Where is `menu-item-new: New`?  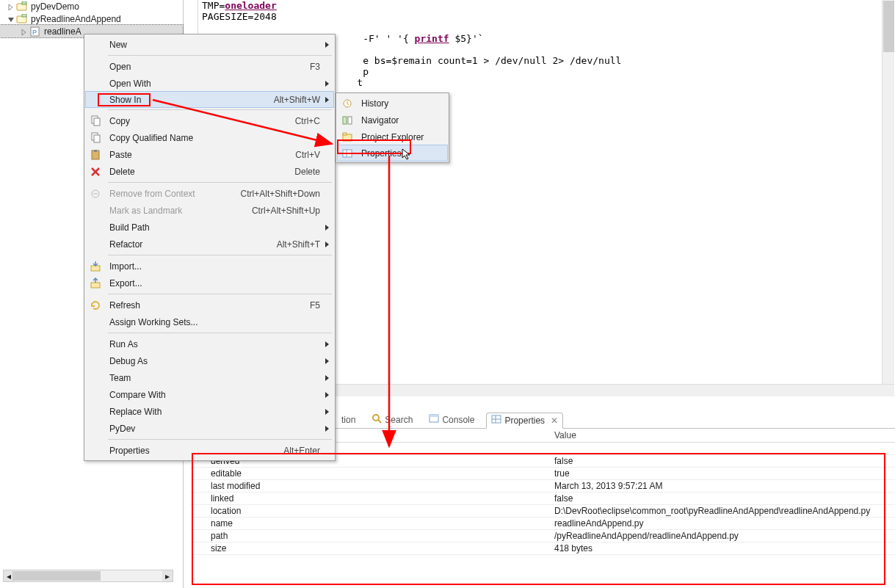
menu-item-new: New is located at coordinates (210, 44).